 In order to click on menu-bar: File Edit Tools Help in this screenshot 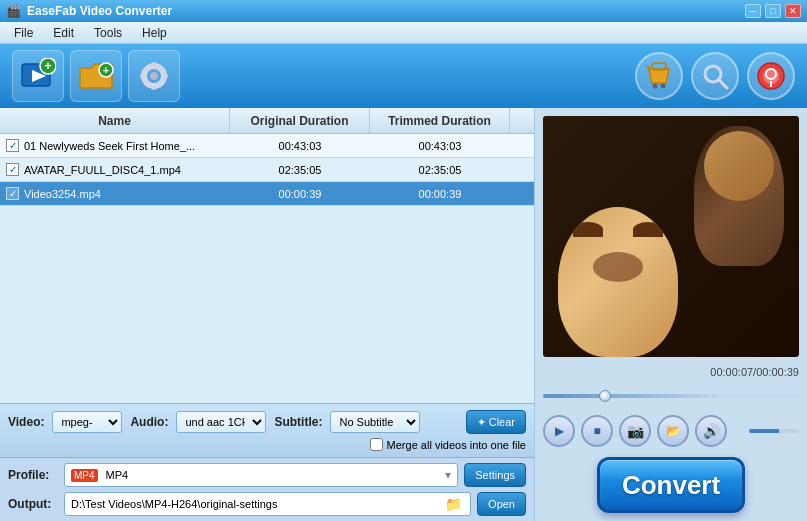, I will do `click(404, 33)`.